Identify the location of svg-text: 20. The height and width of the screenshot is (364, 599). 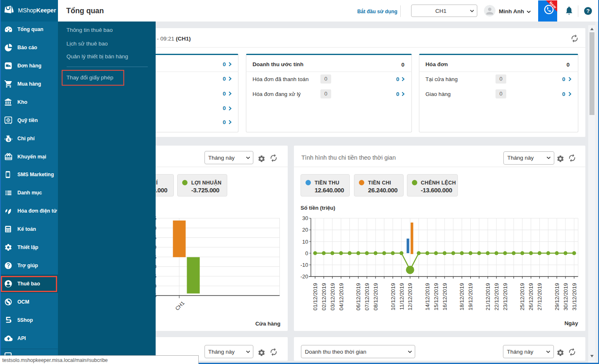
(305, 230).